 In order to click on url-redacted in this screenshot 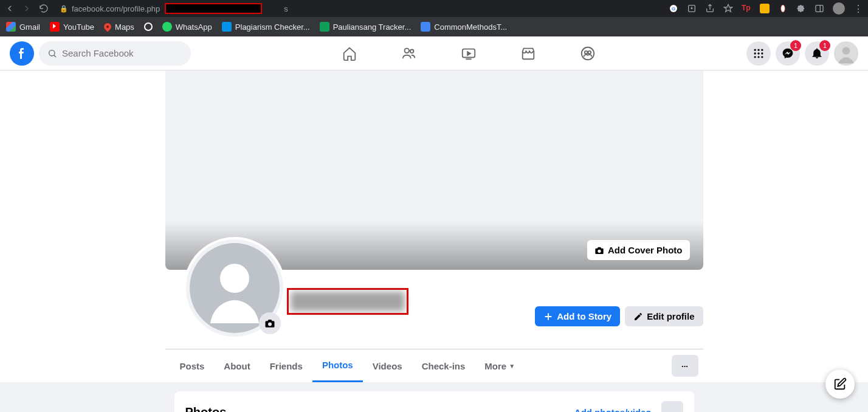, I will do `click(213, 9)`.